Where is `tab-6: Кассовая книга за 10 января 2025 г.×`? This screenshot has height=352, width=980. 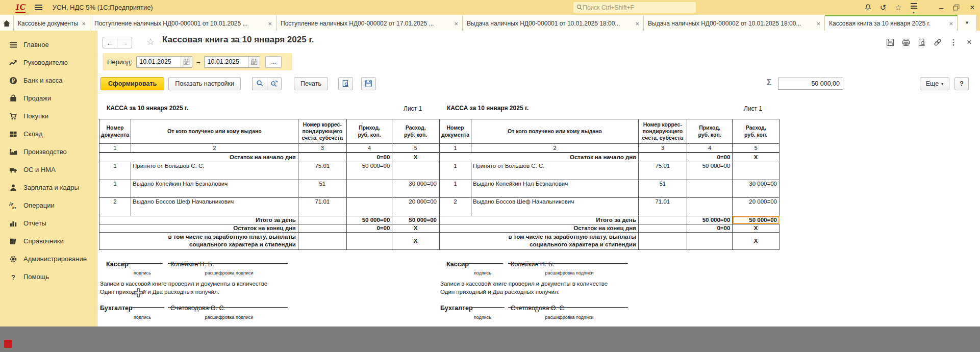 tab-6: Кассовая книга за 10 января 2025 г.× is located at coordinates (891, 22).